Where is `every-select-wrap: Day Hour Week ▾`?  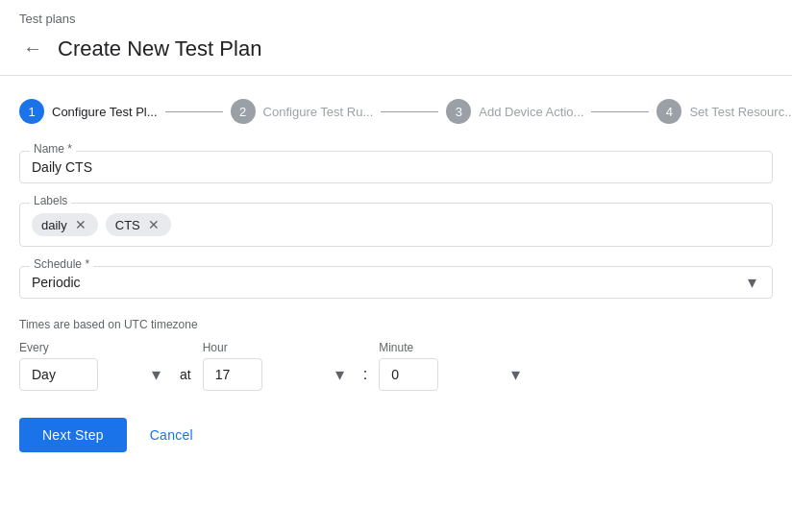
every-select-wrap: Day Hour Week ▾ is located at coordinates (94, 375).